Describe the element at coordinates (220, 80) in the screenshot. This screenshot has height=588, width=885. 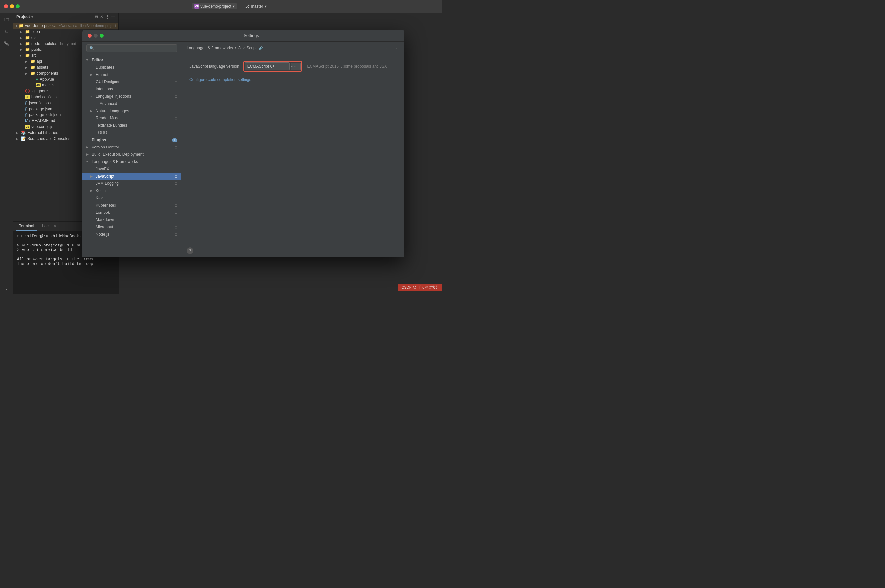
I see `configure-completion-link: Configure code completion settings` at that location.